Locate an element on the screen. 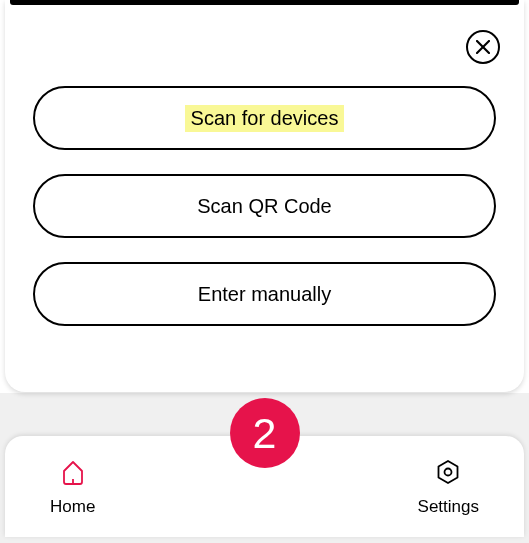  close-button is located at coordinates (483, 47).